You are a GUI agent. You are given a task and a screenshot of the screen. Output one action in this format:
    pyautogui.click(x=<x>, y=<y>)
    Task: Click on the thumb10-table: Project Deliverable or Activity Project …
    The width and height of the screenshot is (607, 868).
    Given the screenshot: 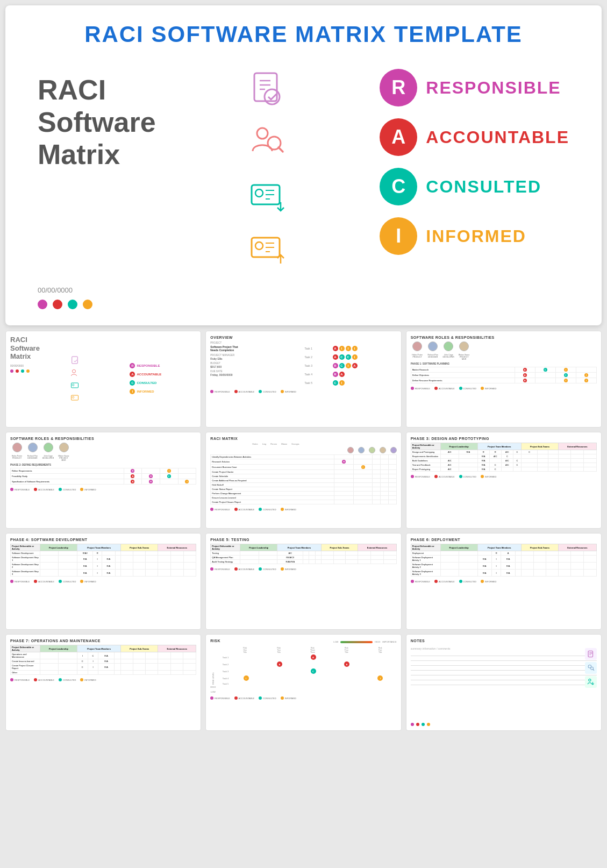 What is the action you would take?
    pyautogui.click(x=103, y=660)
    